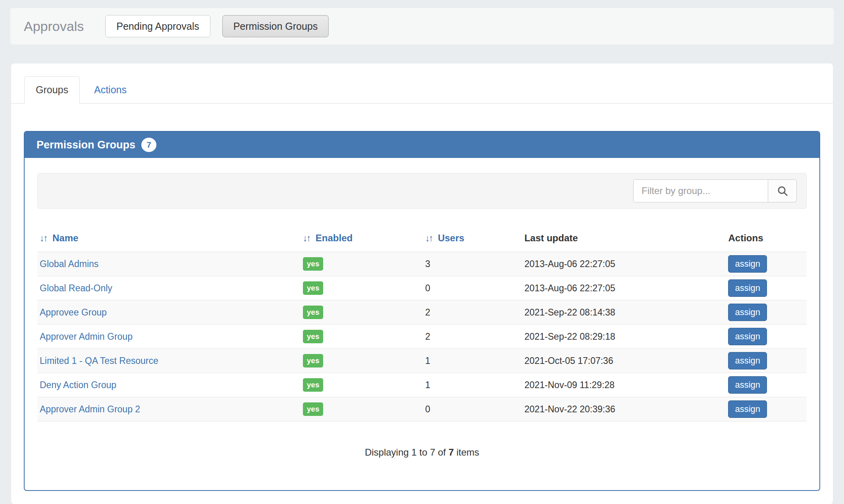 This screenshot has width=844, height=504. Describe the element at coordinates (169, 313) in the screenshot. I see `name-cell: Approvee Group` at that location.